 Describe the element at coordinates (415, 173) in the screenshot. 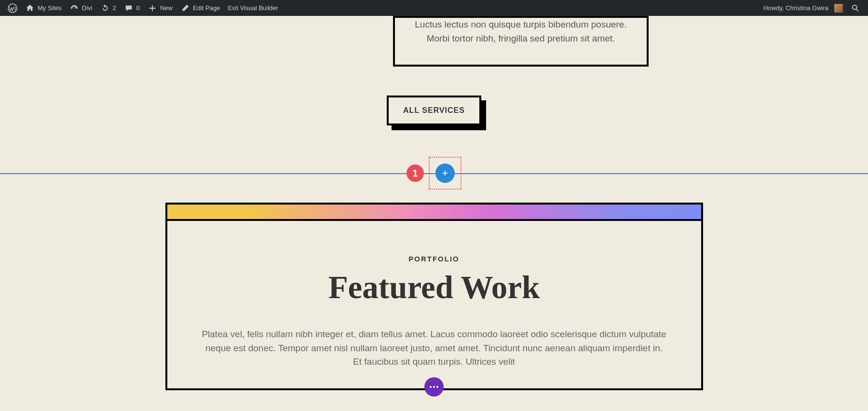

I see `annotation-badge: 1` at that location.